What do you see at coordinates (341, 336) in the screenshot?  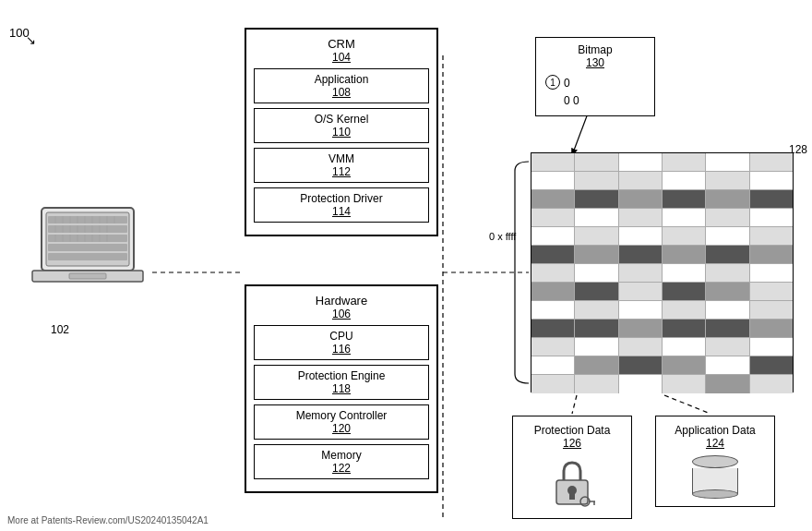 I see `cpu-label: CPU` at bounding box center [341, 336].